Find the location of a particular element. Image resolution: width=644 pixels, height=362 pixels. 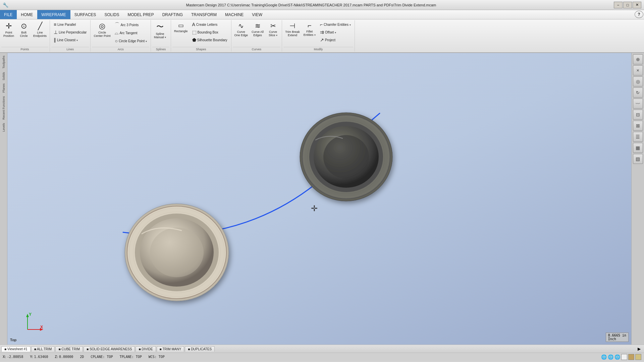

tab-cube-trim: ■ CUBE TRIM is located at coordinates (69, 349).